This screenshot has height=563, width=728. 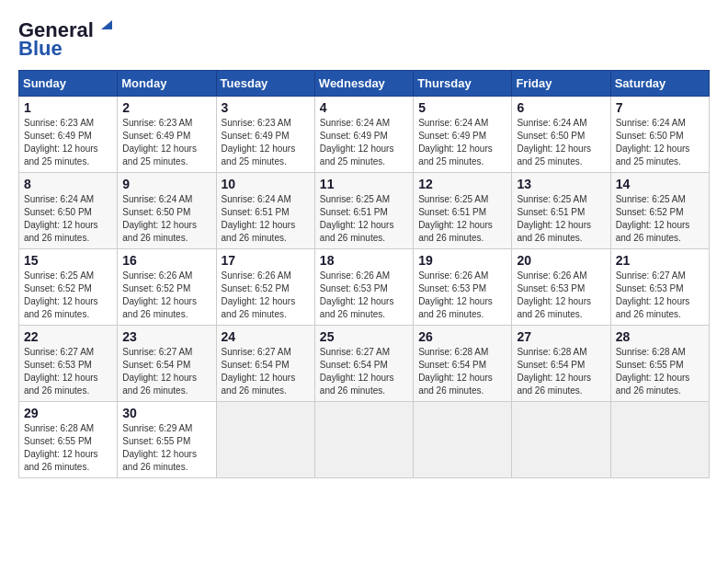 What do you see at coordinates (68, 134) in the screenshot?
I see `calendar-cell: 1 Sunrise: 6:23 AMSunset: 6:49 PMDayligh…` at bounding box center [68, 134].